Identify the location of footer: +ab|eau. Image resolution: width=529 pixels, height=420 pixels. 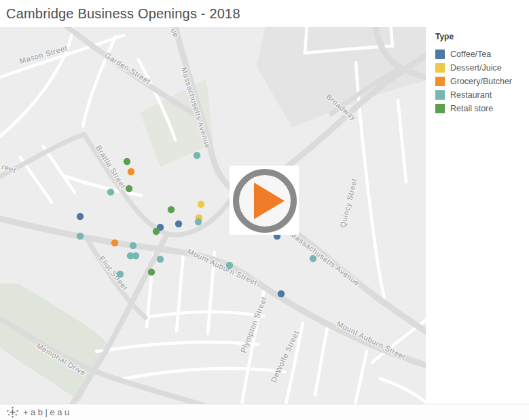
(265, 412).